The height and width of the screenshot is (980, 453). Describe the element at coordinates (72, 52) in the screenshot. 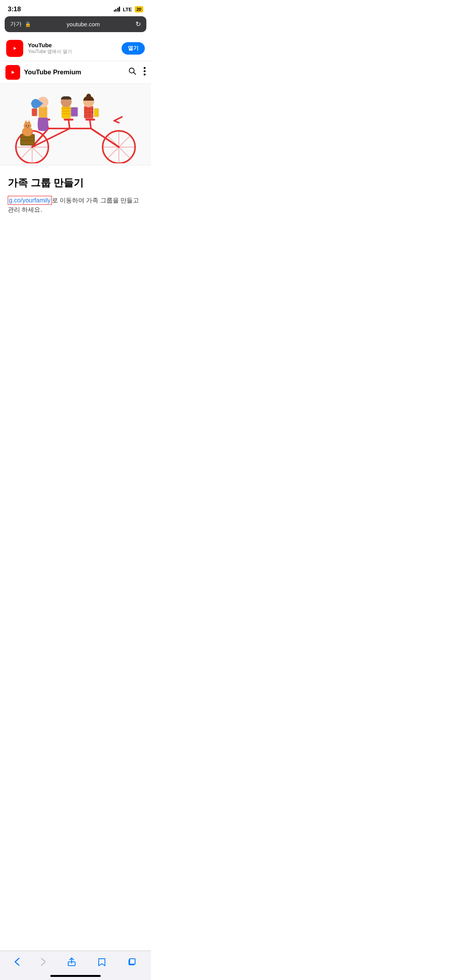

I see `app-subtitle: YouTube 앱에서 열기` at that location.